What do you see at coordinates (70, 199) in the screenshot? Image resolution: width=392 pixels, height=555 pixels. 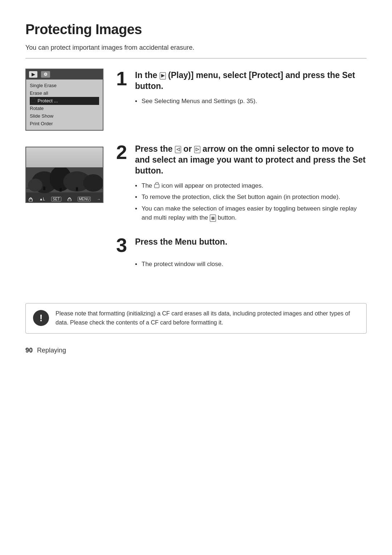 I see `protect-icon2-svg` at bounding box center [70, 199].